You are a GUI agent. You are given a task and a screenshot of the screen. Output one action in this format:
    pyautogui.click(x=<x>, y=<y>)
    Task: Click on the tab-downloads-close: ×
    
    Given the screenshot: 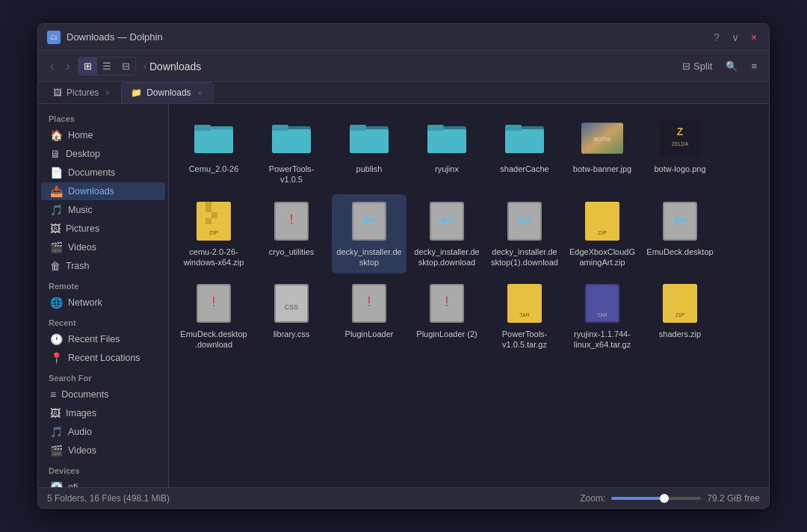 What is the action you would take?
    pyautogui.click(x=200, y=93)
    